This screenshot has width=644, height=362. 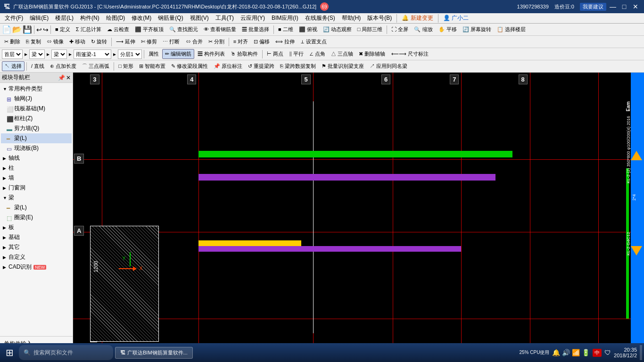 I want to click on sidebar-section-custom: ▶ 自定义, so click(x=36, y=257).